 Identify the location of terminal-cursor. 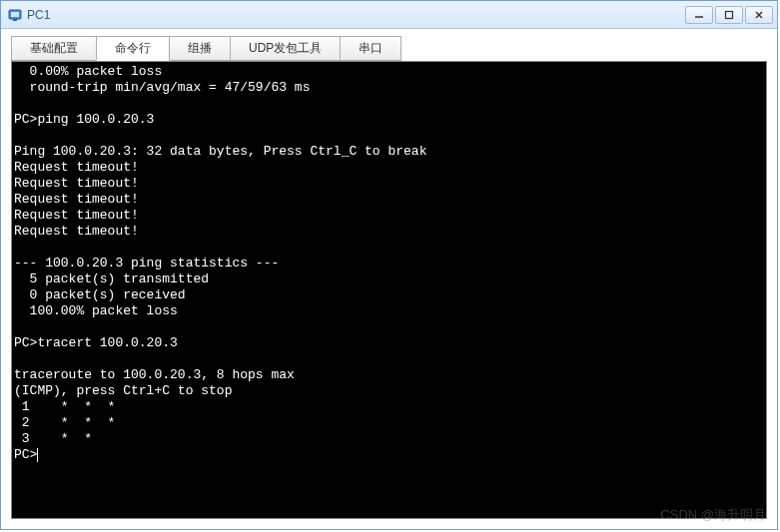
(38, 455).